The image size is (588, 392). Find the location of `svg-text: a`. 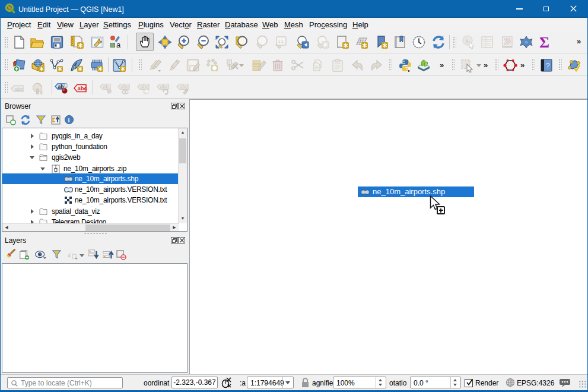

svg-text: a is located at coordinates (119, 45).